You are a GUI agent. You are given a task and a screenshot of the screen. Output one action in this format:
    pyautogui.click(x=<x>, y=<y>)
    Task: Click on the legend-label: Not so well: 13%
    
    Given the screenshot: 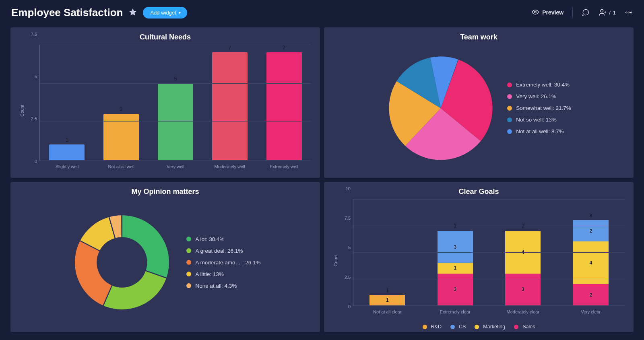 What is the action you would take?
    pyautogui.click(x=536, y=120)
    